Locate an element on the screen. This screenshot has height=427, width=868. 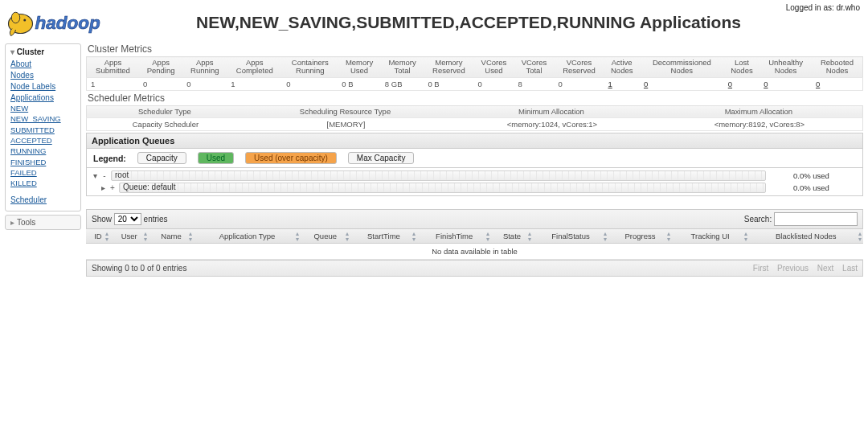
login-user: dr.who is located at coordinates (849, 8).